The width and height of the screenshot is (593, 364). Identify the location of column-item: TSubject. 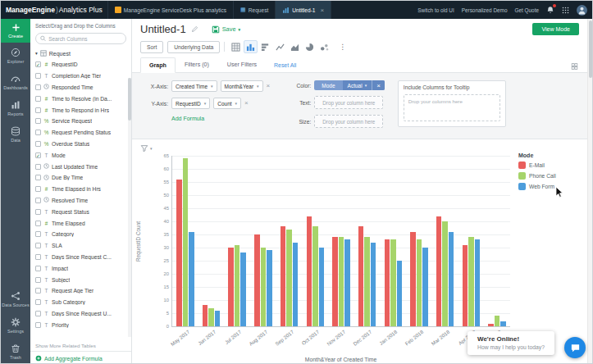
(80, 280).